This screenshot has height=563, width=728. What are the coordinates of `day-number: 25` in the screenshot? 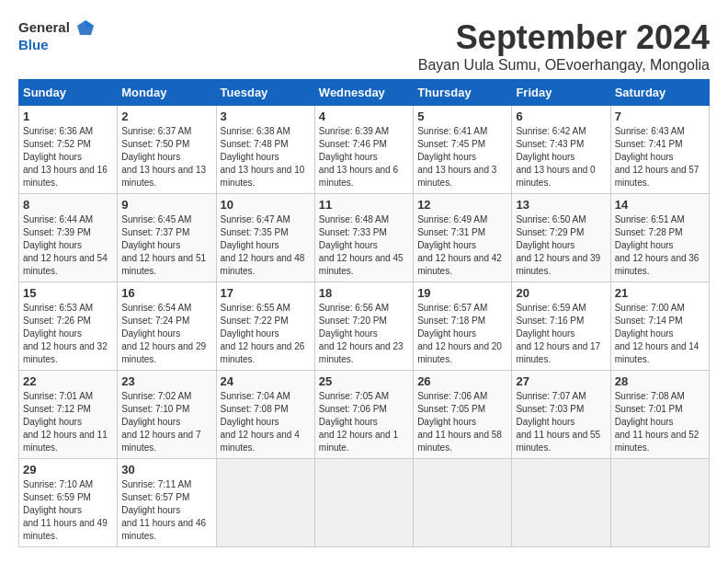 It's located at (364, 381).